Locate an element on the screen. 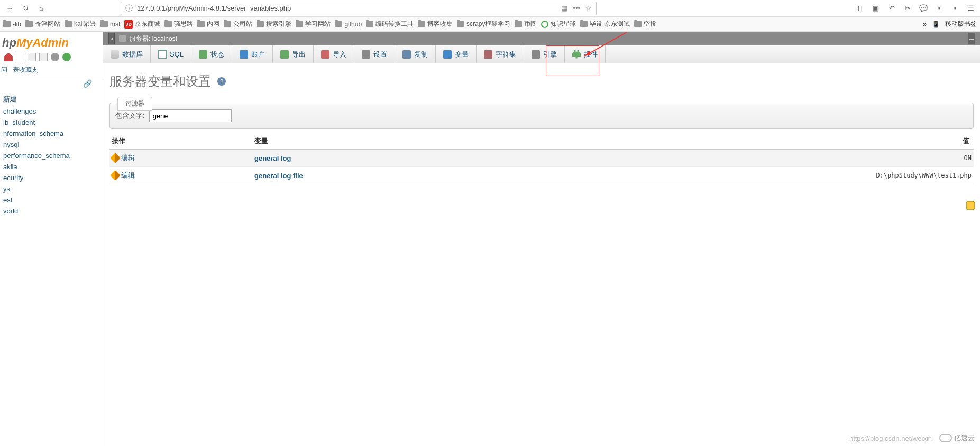 This screenshot has width=980, height=446. bookmark-item: 编码转换工具 is located at coordinates (390, 24).